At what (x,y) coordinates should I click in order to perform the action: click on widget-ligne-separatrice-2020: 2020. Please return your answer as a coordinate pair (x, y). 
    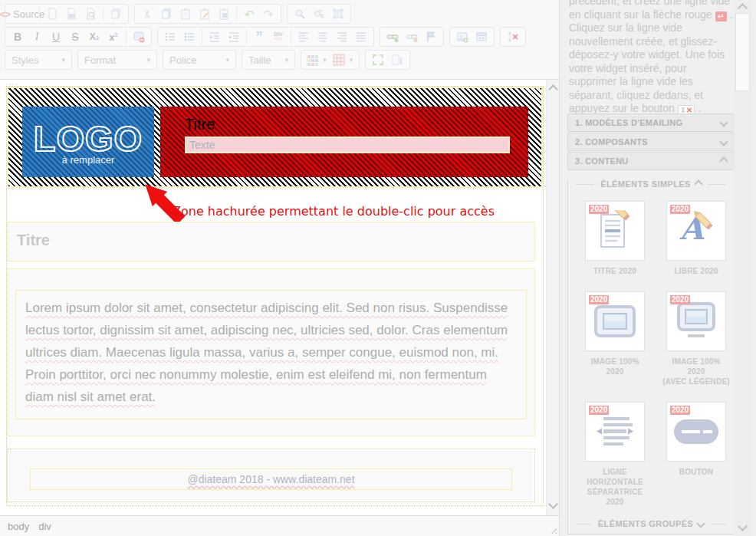
    Looking at the image, I should click on (615, 454).